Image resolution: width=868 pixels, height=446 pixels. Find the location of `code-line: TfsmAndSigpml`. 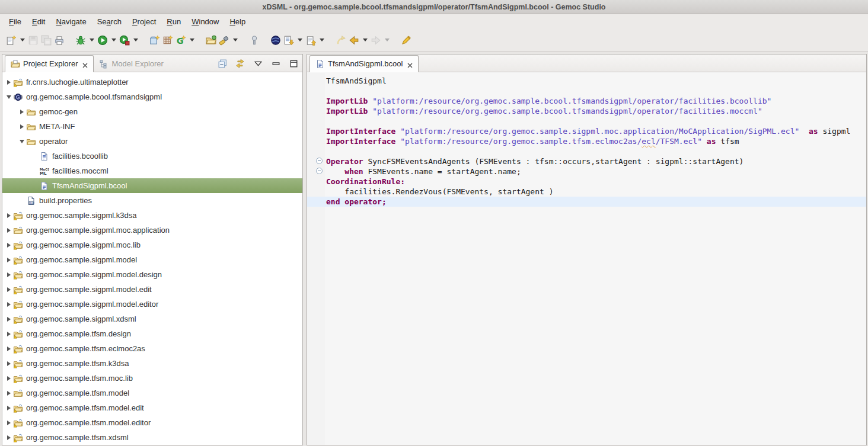

code-line: TfsmAndSigpml is located at coordinates (596, 81).